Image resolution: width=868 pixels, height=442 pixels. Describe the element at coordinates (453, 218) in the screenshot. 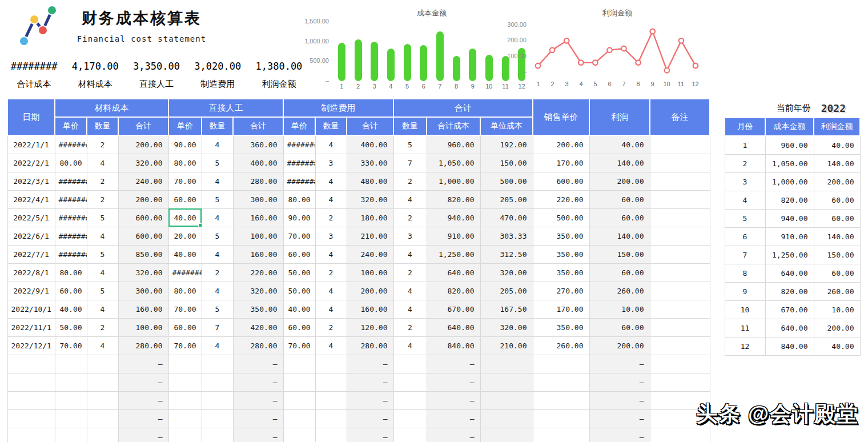

I see `cell: 940.00` at that location.